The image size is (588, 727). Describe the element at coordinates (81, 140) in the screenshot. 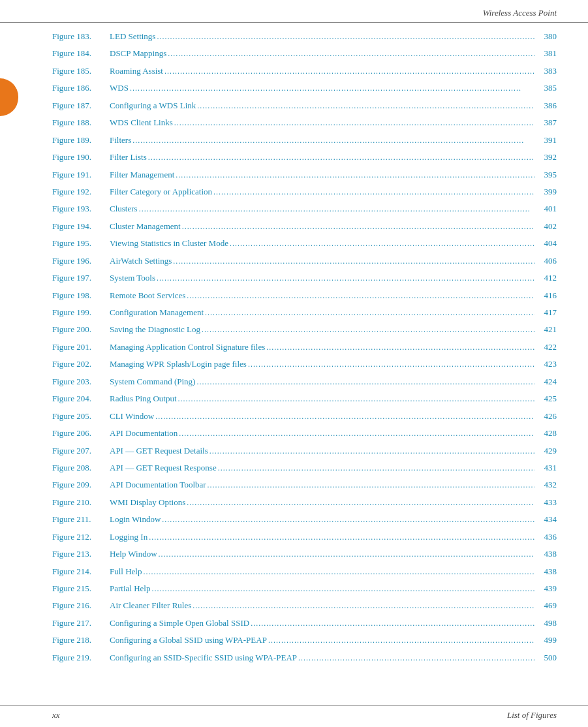

I see `fig-label: Figure 189.` at that location.